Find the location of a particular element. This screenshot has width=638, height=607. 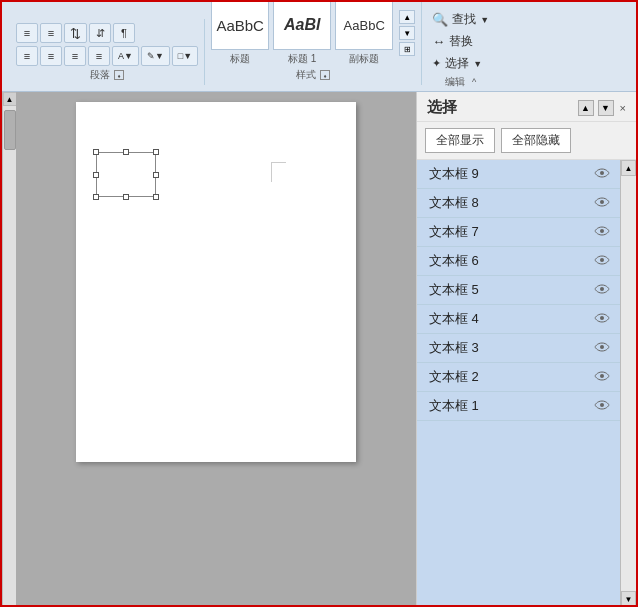

panel-item-label: 文本框 8 is located at coordinates (454, 203).